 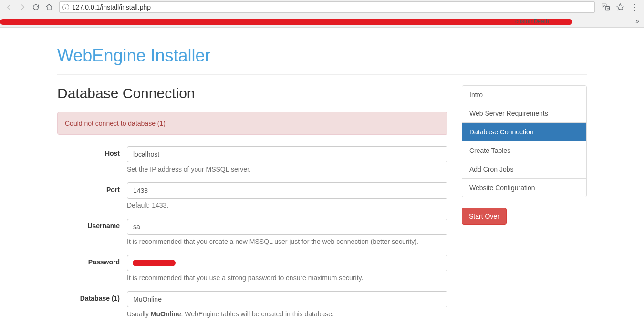 What do you see at coordinates (92, 232) in the screenshot?
I see `username-label: Username` at bounding box center [92, 232].